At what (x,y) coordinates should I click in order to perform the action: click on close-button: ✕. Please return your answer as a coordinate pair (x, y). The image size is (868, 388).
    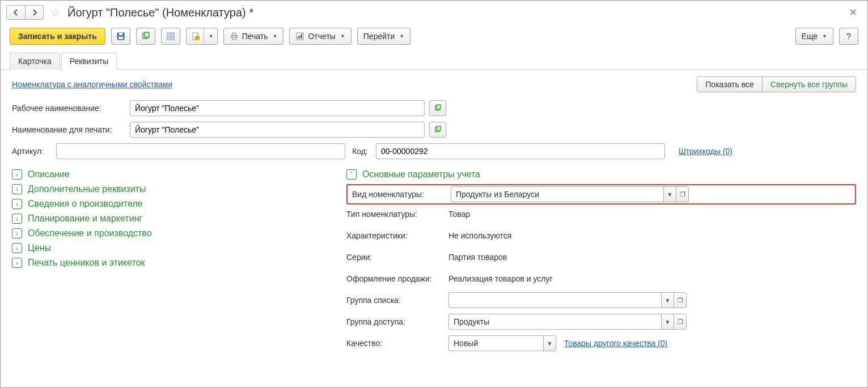
    Looking at the image, I should click on (853, 12).